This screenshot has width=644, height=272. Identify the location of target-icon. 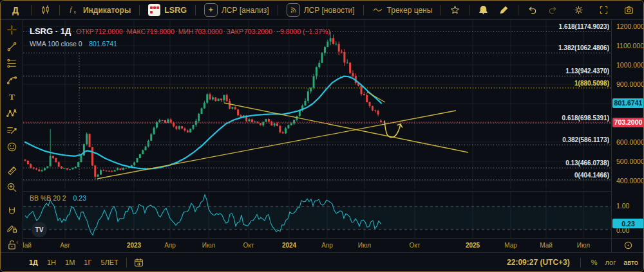
(629, 246).